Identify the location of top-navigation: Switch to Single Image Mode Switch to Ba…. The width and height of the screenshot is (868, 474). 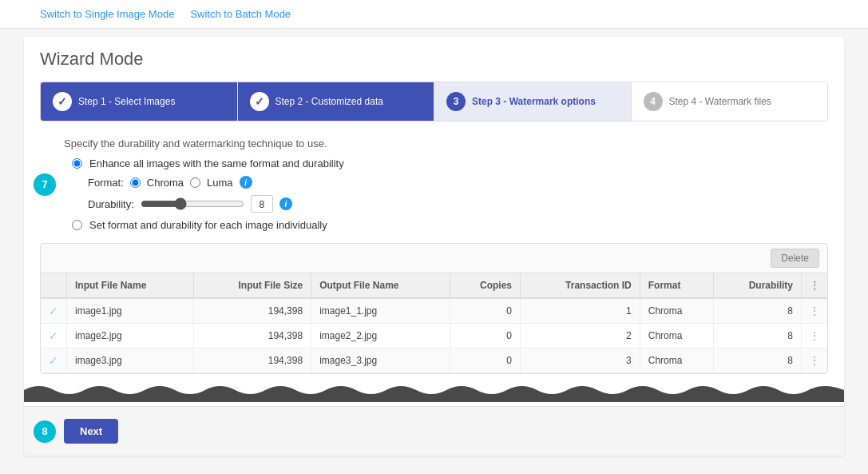
(434, 14).